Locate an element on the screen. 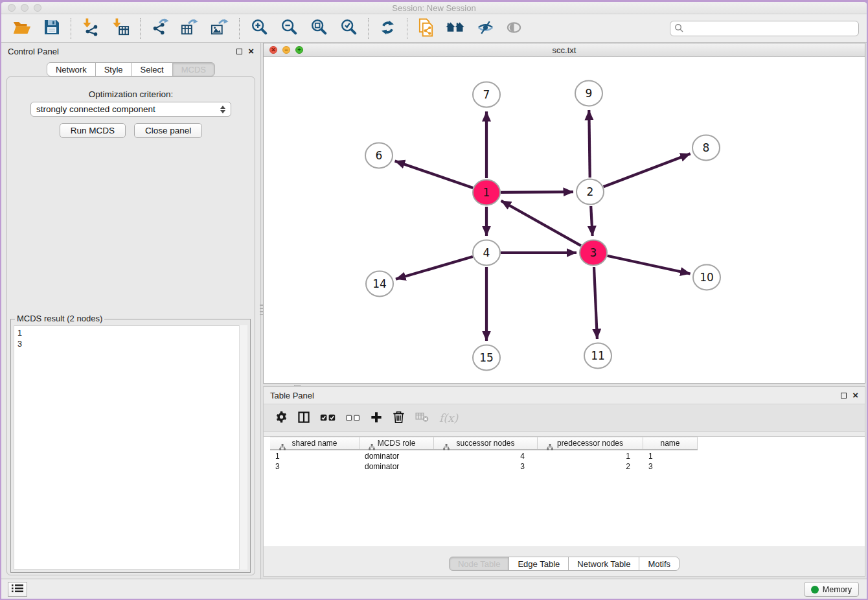 Image resolution: width=868 pixels, height=600 pixels. search-input is located at coordinates (764, 29).